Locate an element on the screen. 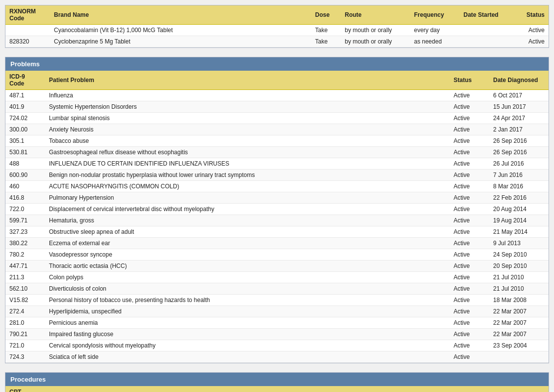 This screenshot has width=554, height=392. prob-problem: Sciatica of left side is located at coordinates (247, 357).